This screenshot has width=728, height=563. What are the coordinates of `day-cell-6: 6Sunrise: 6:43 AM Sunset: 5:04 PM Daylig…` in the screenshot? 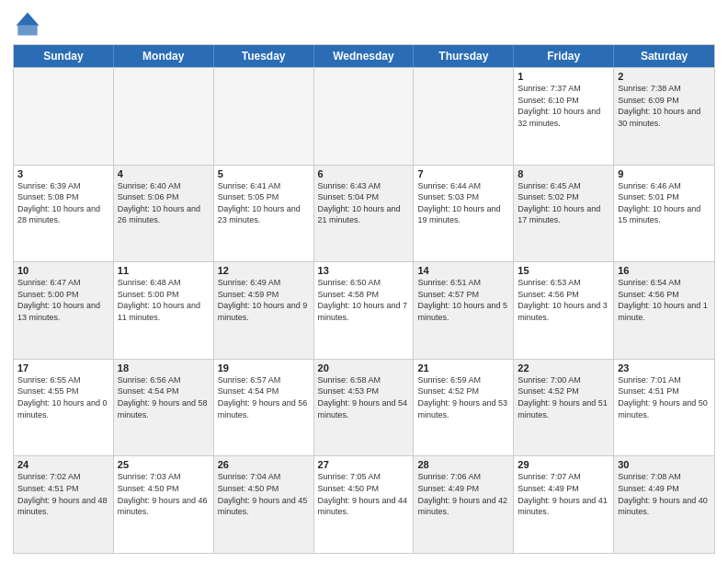 It's located at (364, 213).